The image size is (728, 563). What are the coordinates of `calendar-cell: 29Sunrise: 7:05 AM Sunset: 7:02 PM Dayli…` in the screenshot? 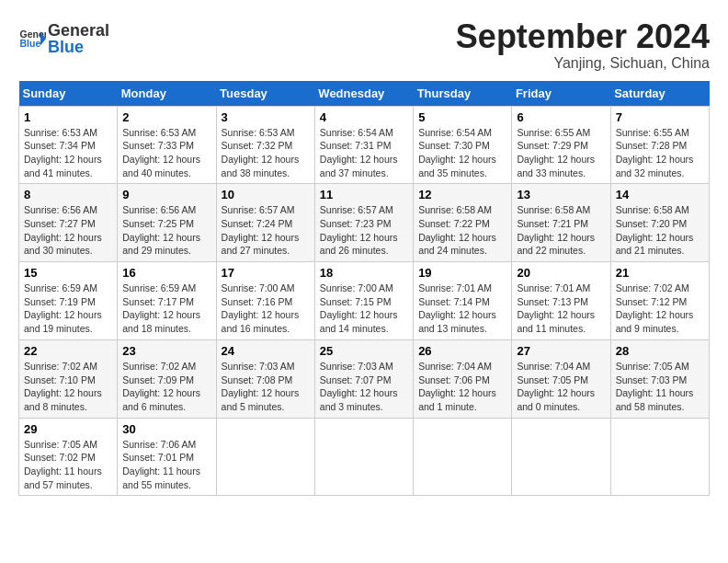 It's located at (68, 456).